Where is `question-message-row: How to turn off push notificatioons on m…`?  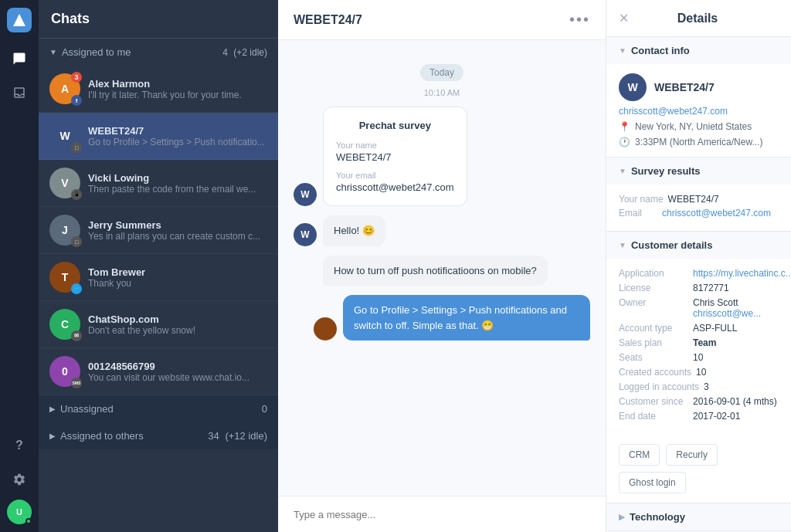
question-message-row: How to turn off push notificatioons on m… is located at coordinates (442, 271).